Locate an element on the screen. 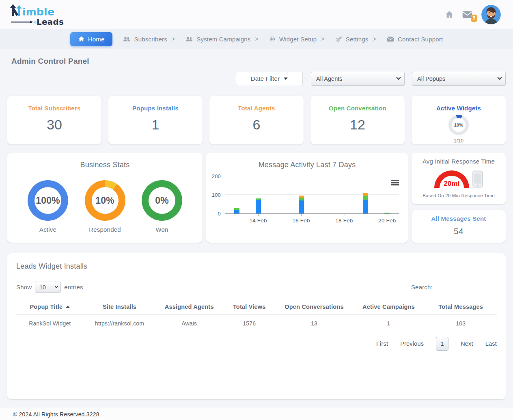 The height and width of the screenshot is (420, 513). logo-graphic: imble » Leads is located at coordinates (37, 15).